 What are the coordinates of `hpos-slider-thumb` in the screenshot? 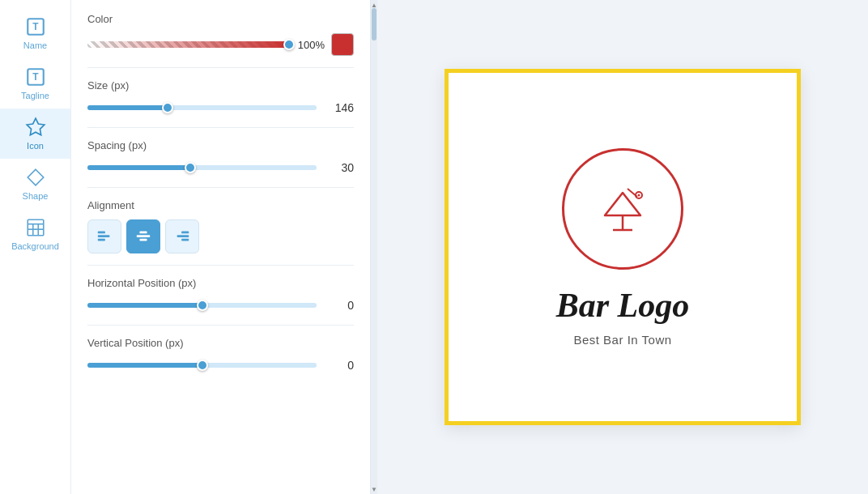 It's located at (202, 305).